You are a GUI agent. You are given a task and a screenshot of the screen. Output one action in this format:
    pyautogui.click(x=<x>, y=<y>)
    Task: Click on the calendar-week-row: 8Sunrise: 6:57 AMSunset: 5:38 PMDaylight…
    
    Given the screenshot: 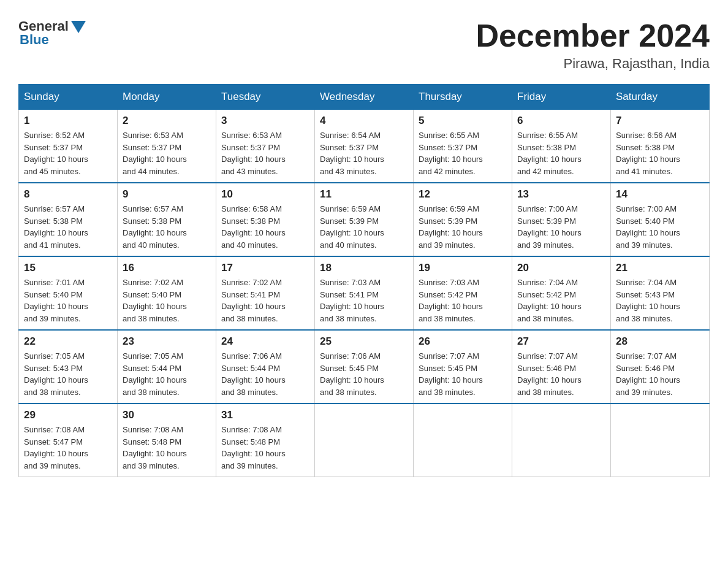 What is the action you would take?
    pyautogui.click(x=364, y=220)
    